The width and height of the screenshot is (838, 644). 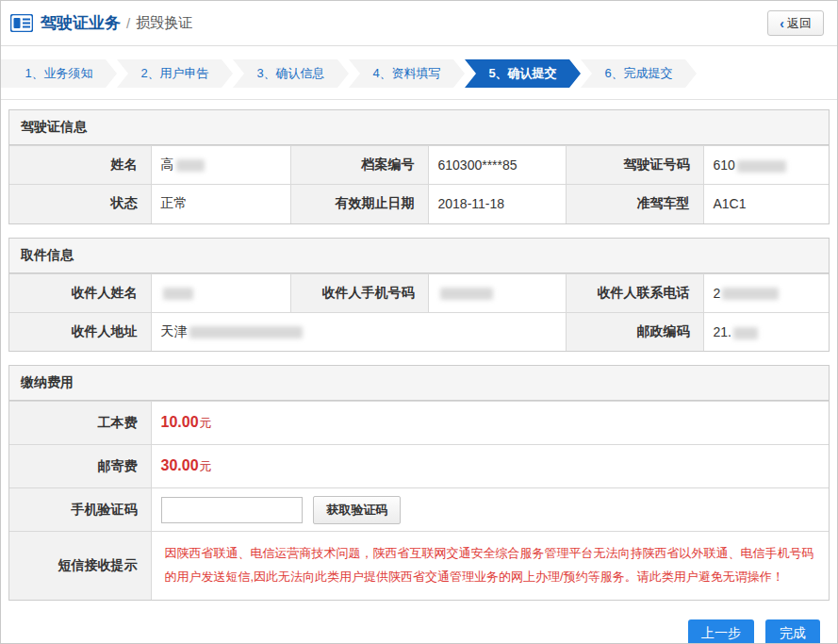 What do you see at coordinates (180, 466) in the screenshot?
I see `postage-fee-amount: 30.00` at bounding box center [180, 466].